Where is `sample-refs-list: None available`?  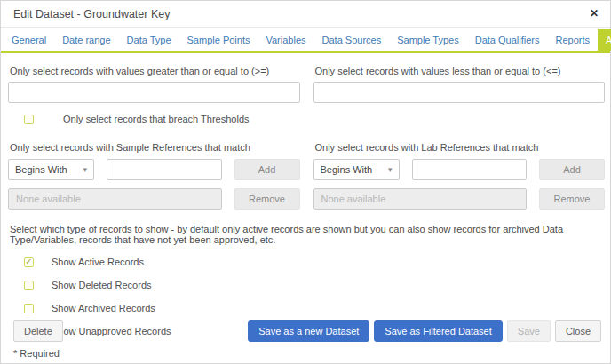
sample-refs-list: None available is located at coordinates (115, 199).